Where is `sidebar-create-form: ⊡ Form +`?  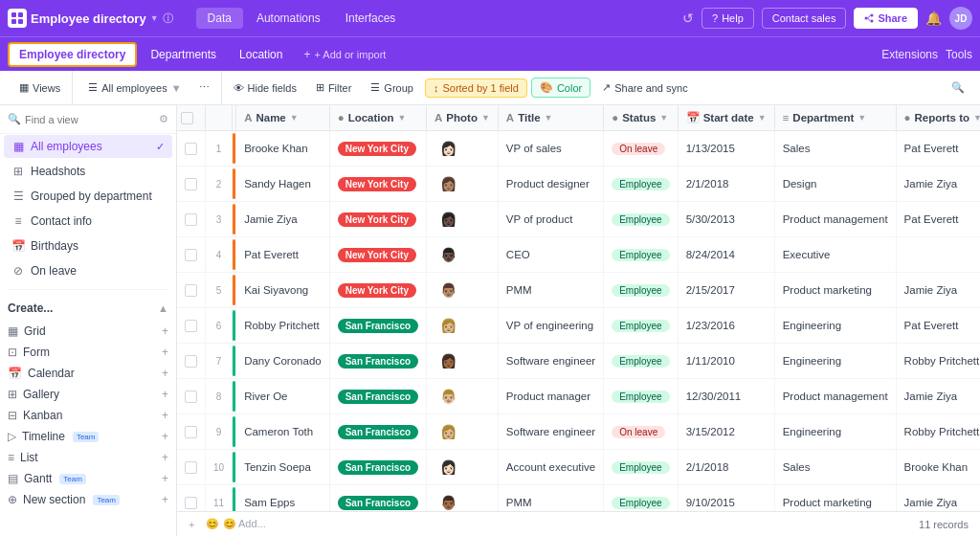 sidebar-create-form: ⊡ Form + is located at coordinates (88, 352).